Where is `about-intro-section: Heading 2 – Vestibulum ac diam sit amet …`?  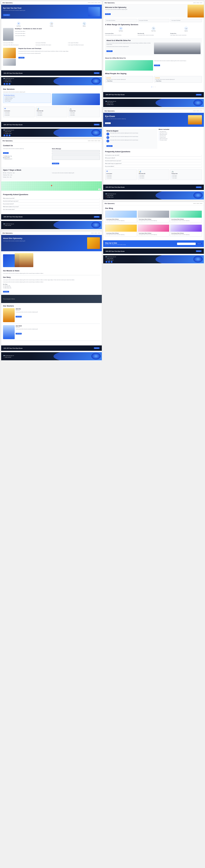
about-intro-section: Heading 2 – Vestibulum ac diam sit amet … is located at coordinates (52, 34).